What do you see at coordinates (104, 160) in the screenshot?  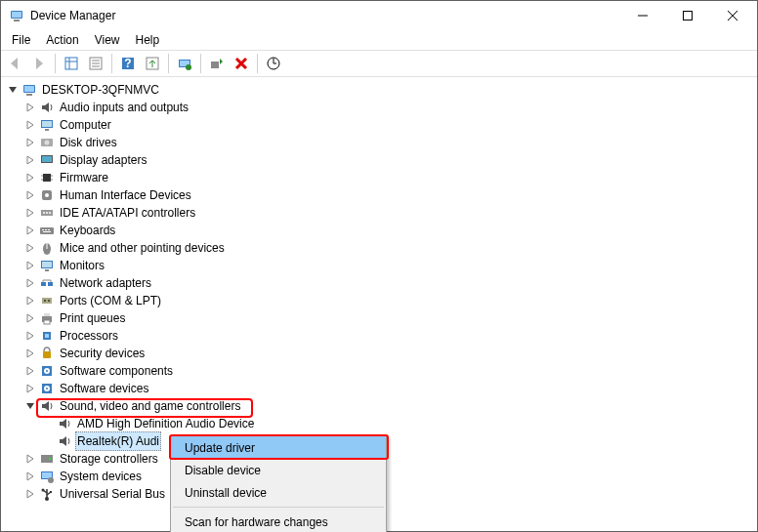 I see `tree-node-label: Display adapters` at bounding box center [104, 160].